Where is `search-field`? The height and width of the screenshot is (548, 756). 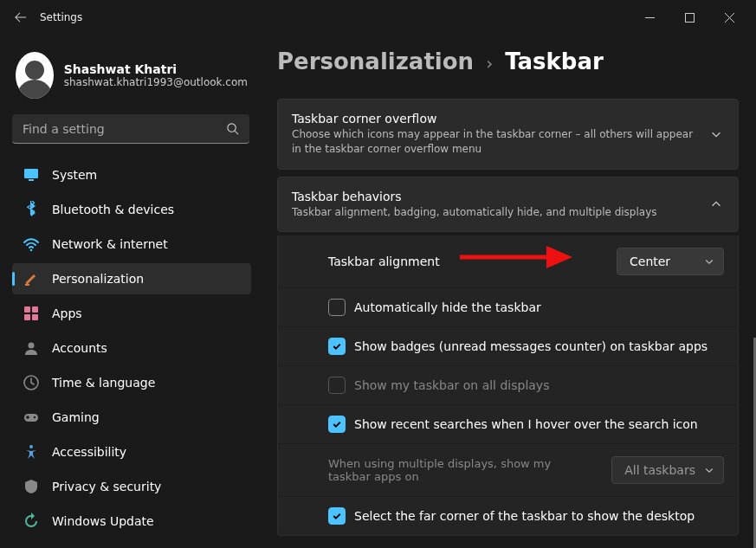
search-field is located at coordinates (125, 129).